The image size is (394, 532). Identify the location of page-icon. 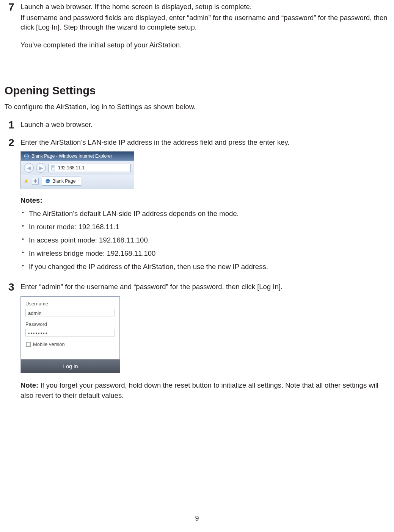
(53, 168).